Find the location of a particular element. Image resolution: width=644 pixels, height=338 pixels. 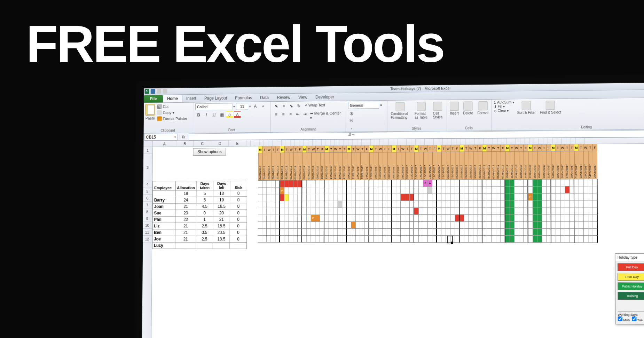

percent-icon: % is located at coordinates (352, 120).